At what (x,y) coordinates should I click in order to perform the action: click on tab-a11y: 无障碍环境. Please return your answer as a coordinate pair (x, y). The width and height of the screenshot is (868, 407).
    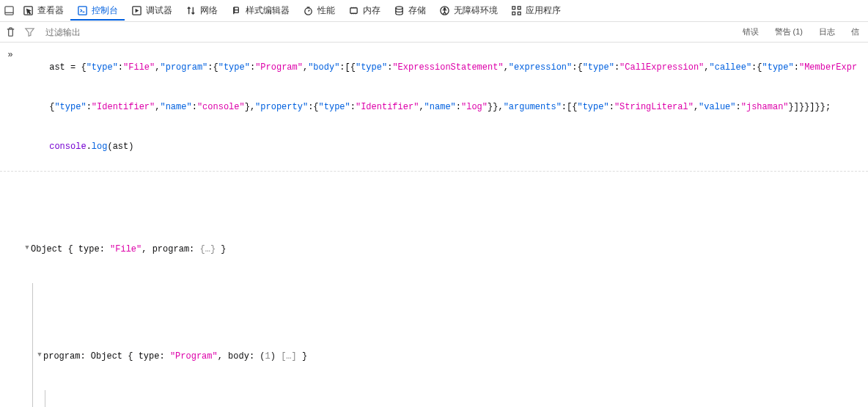
    Looking at the image, I should click on (468, 10).